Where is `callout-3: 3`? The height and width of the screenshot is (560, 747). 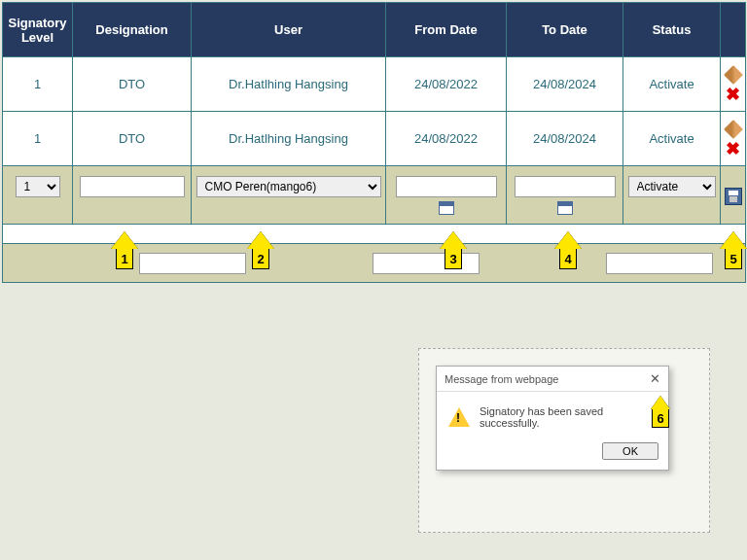 callout-3: 3 is located at coordinates (453, 251).